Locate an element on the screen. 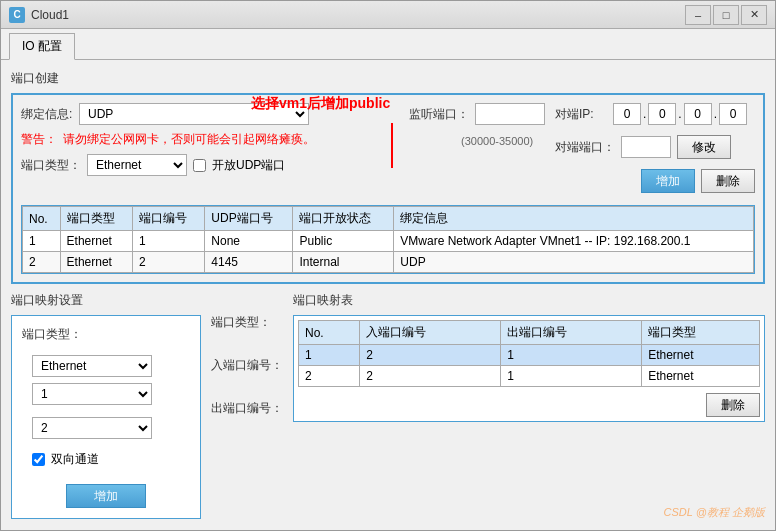  bidirectional-label: 双向通道 is located at coordinates (75, 460).